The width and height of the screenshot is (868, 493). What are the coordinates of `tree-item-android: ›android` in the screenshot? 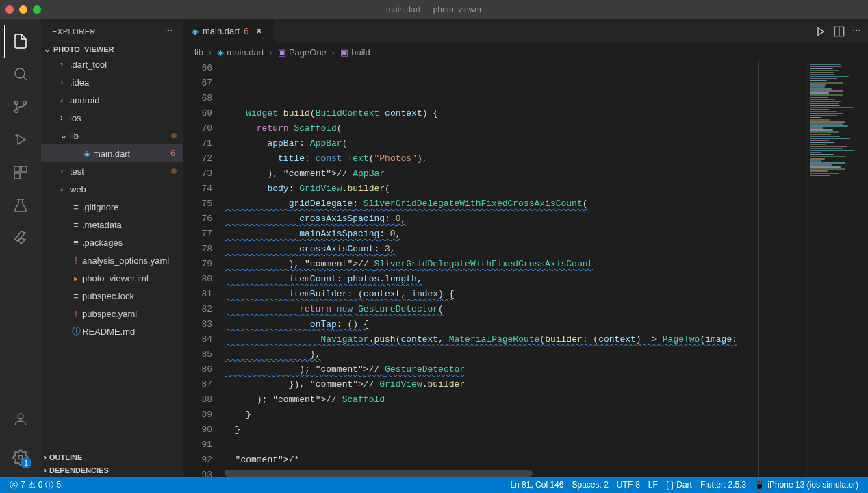 It's located at (112, 100).